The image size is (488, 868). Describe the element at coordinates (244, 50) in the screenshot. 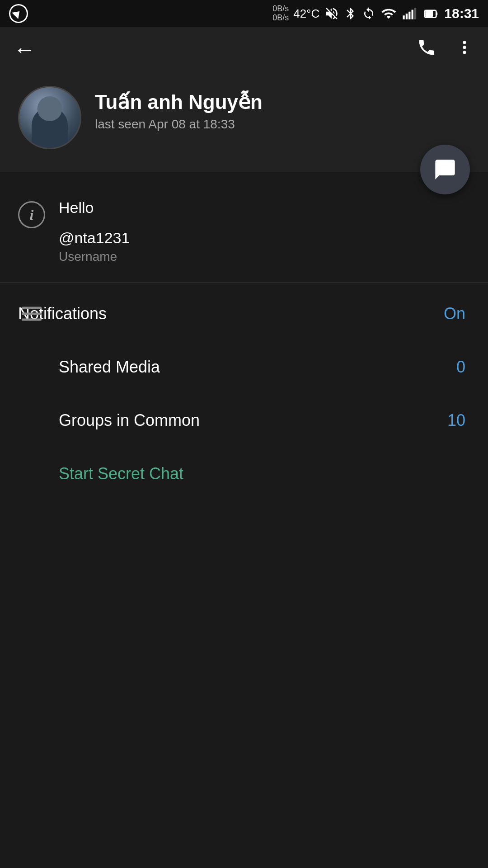

I see `toolbar: ←` at that location.